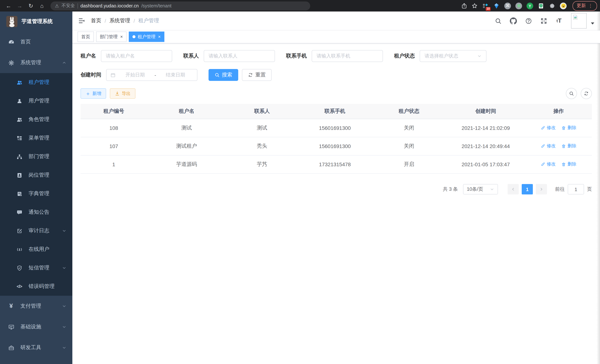 Image resolution: width=600 pixels, height=364 pixels. What do you see at coordinates (36, 212) in the screenshot?
I see `sidebar-item-通知公告: 通知公告` at bounding box center [36, 212].